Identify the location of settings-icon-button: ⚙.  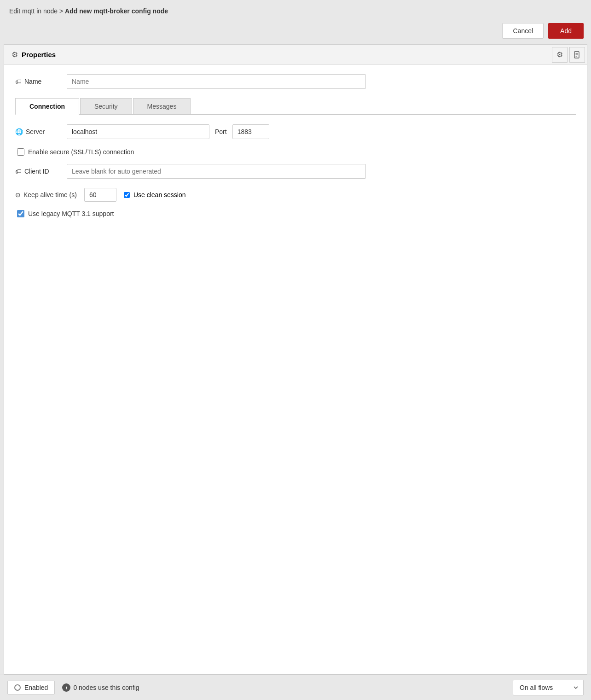
(560, 55).